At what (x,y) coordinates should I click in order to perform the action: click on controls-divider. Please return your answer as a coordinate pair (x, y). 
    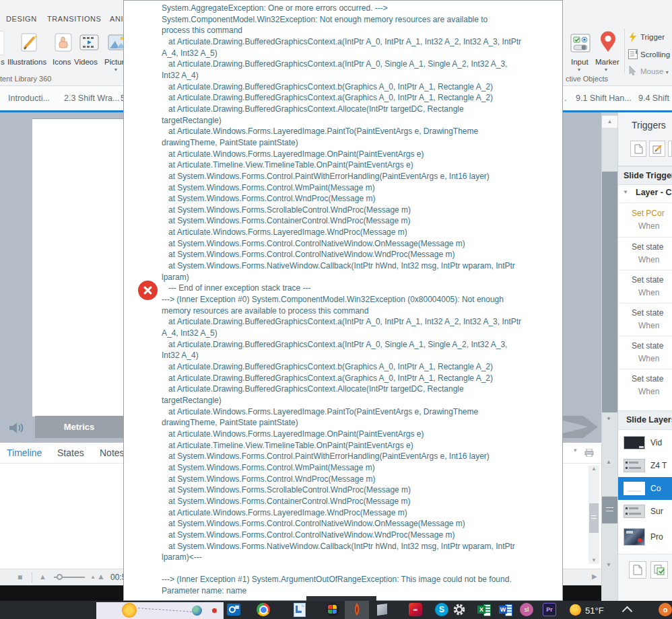
    Looking at the image, I should click on (32, 577).